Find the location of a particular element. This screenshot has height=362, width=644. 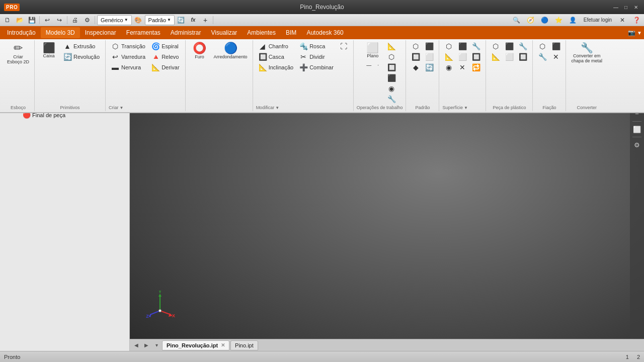

op3: 🔲 is located at coordinates (391, 67).